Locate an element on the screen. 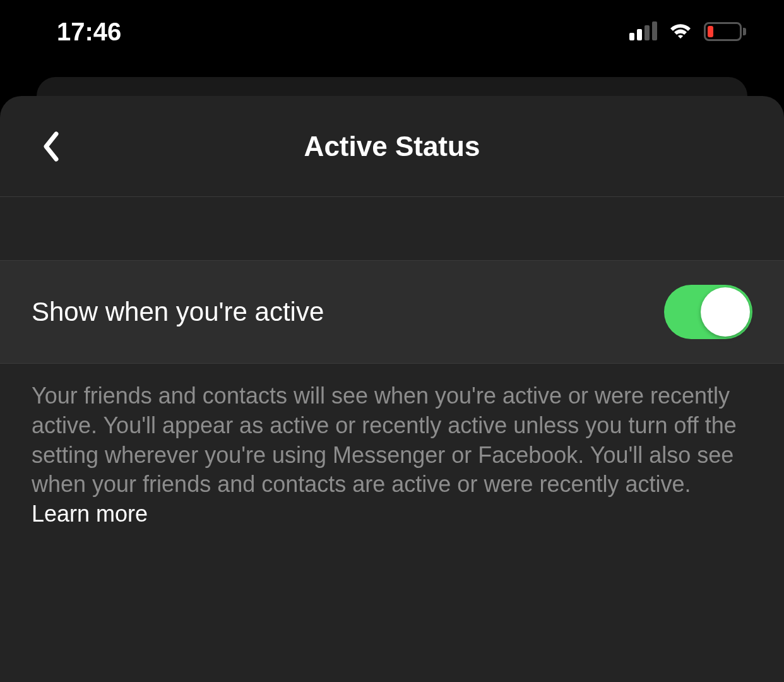 This screenshot has height=682, width=784. navigation-header: Active Status is located at coordinates (392, 147).